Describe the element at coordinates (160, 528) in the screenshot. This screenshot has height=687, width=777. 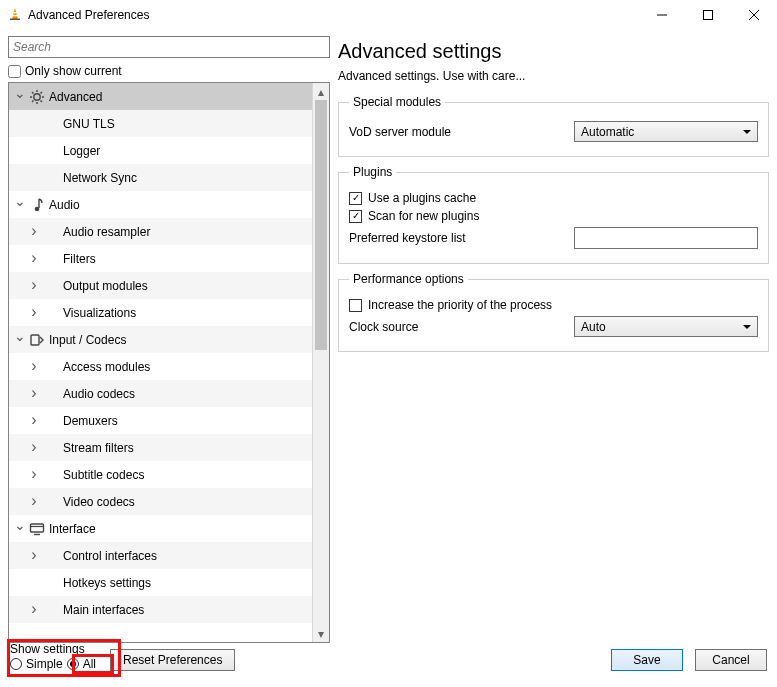
I see `tree-item-interface: Interface` at that location.